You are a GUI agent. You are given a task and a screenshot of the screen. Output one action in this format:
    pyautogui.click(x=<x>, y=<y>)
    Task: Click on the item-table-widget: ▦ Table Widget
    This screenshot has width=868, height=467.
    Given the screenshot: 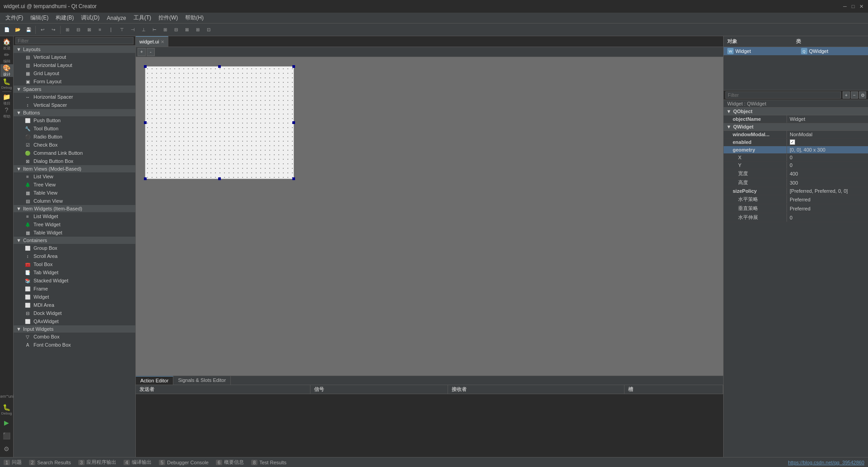 What is the action you would take?
    pyautogui.click(x=74, y=233)
    